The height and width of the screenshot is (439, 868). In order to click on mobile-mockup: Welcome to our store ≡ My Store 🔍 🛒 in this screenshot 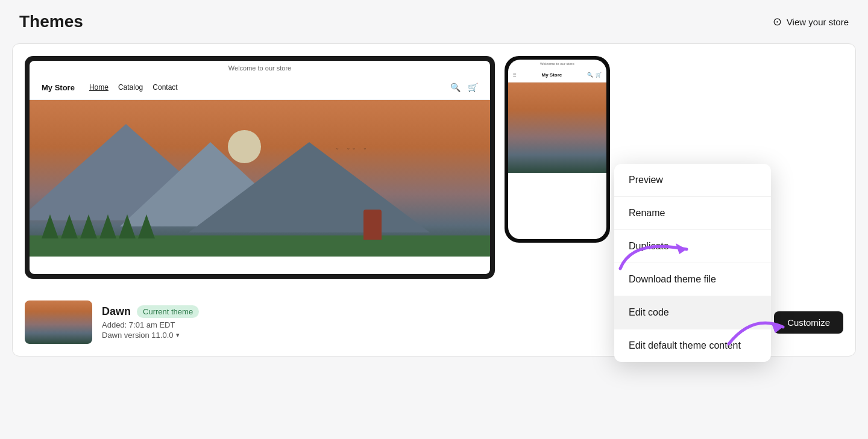, I will do `click(557, 149)`.